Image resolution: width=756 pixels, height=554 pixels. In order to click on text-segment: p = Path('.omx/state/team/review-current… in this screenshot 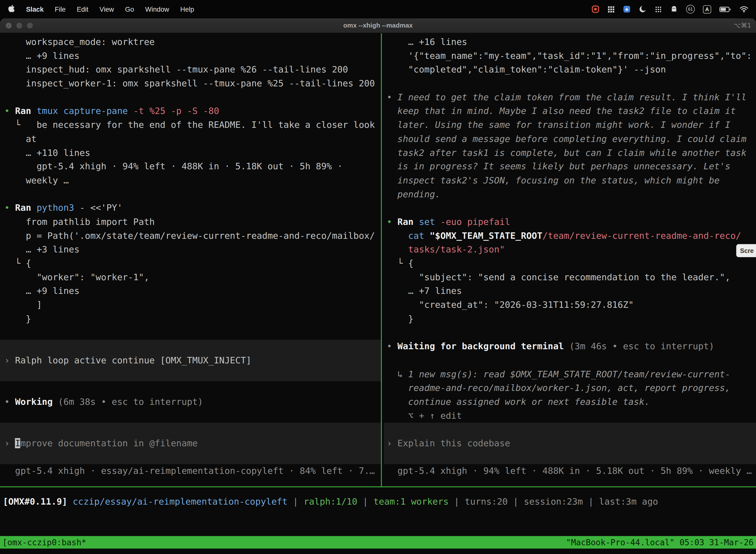, I will do `click(190, 235)`.